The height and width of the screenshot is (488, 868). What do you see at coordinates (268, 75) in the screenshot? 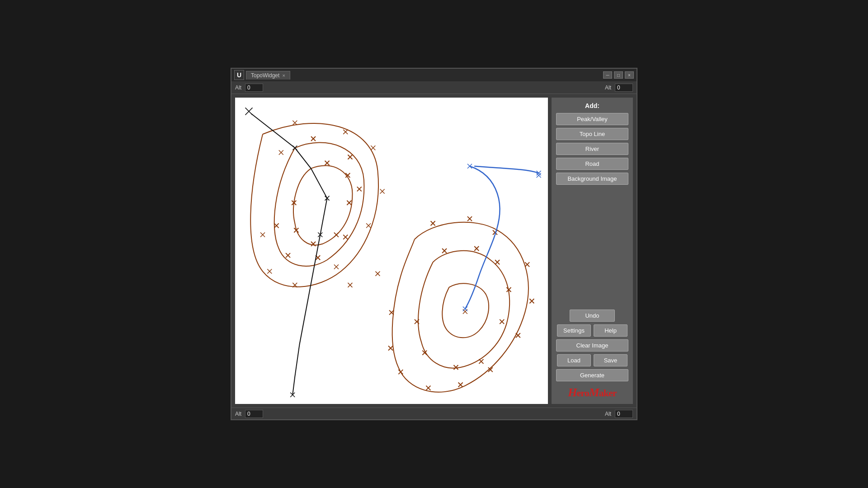
I see `tab-topowidget: TopoWidget ×` at bounding box center [268, 75].